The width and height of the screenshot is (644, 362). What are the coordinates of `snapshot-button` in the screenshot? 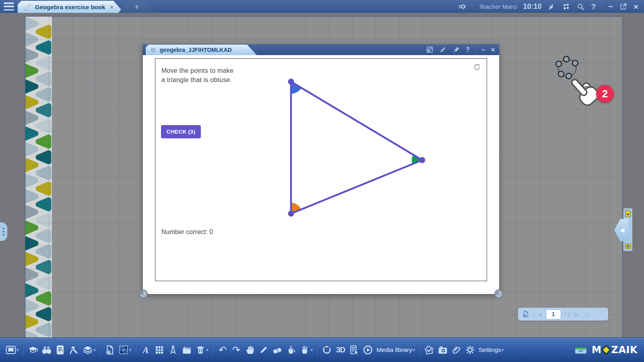 It's located at (443, 350).